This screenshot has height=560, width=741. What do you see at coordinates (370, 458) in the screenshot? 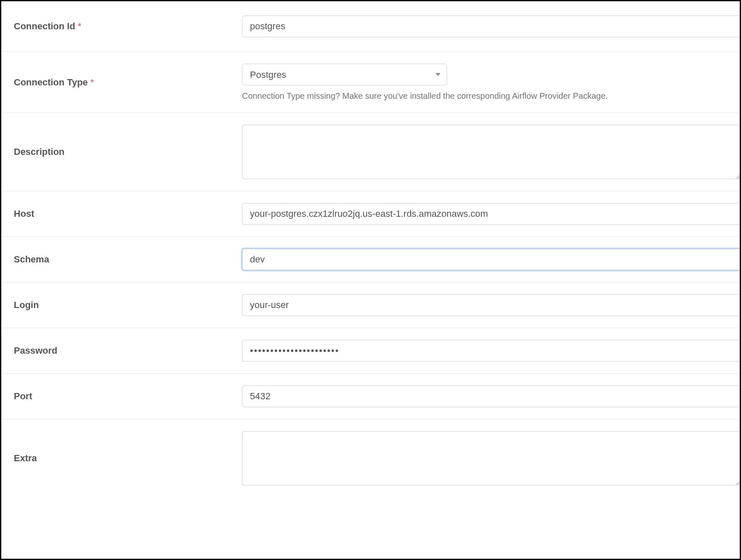
I see `row-extra: Extra` at bounding box center [370, 458].